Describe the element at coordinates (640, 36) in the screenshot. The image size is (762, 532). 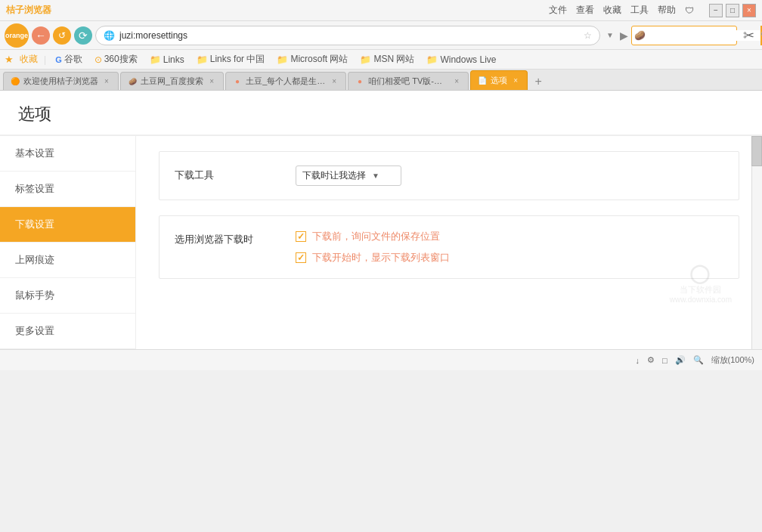
I see `search-favicon: 🥔` at that location.